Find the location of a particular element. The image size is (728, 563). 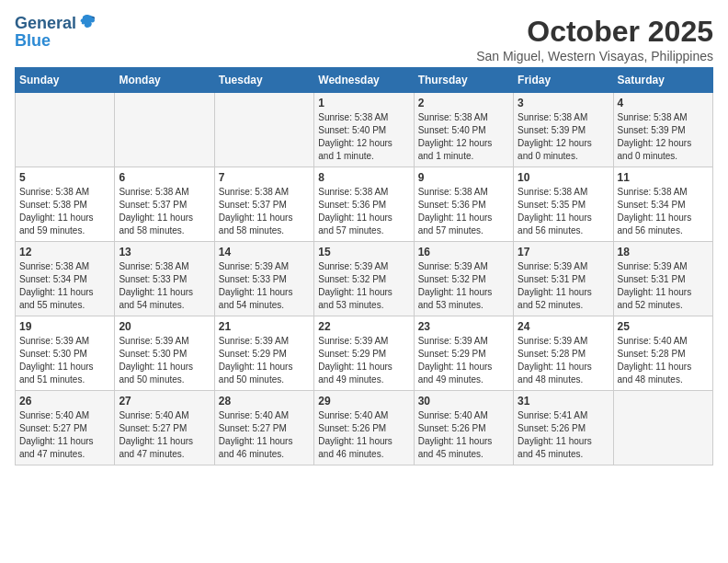

header-friday: Friday is located at coordinates (563, 81).